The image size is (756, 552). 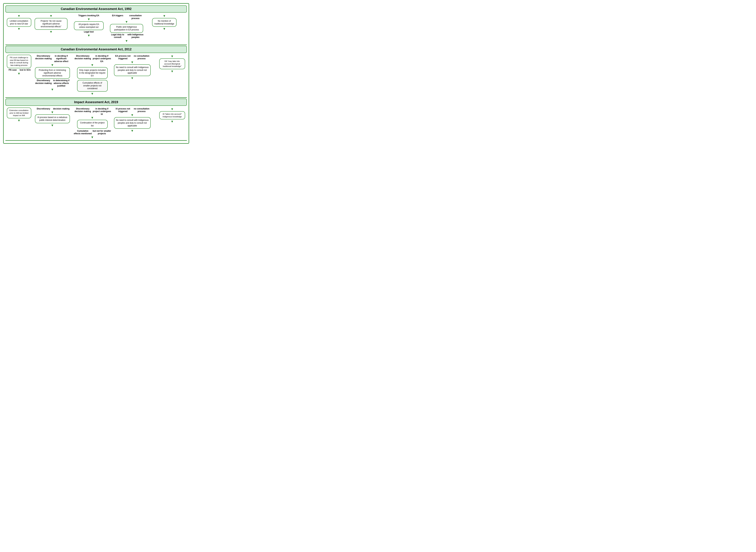 I want to click on arrow-2019-col2: ▼, so click(x=52, y=112).